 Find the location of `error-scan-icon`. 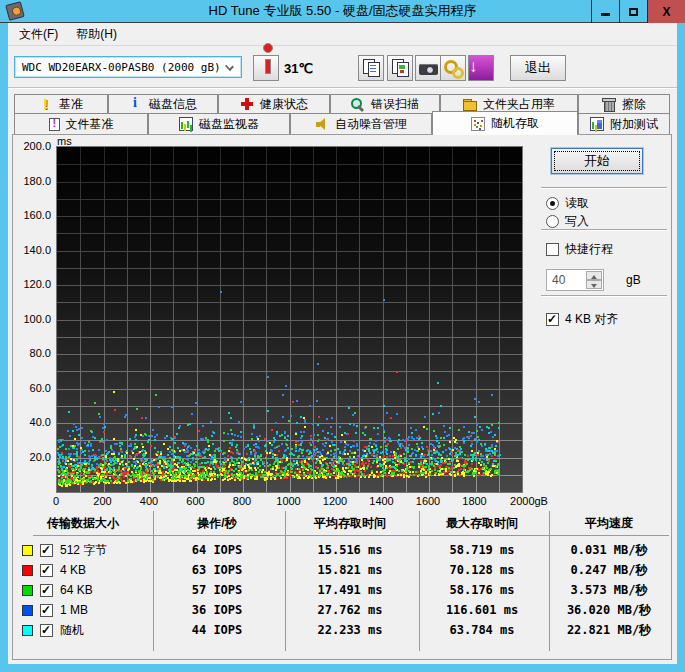

error-scan-icon is located at coordinates (358, 104).